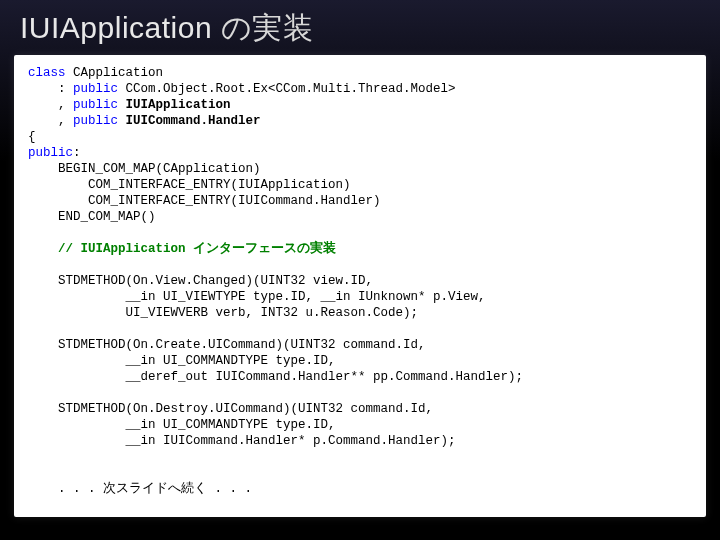  What do you see at coordinates (190, 185) in the screenshot?
I see `code-text: COM_INTERFACE_ENTRY(IUIApplication)` at bounding box center [190, 185].